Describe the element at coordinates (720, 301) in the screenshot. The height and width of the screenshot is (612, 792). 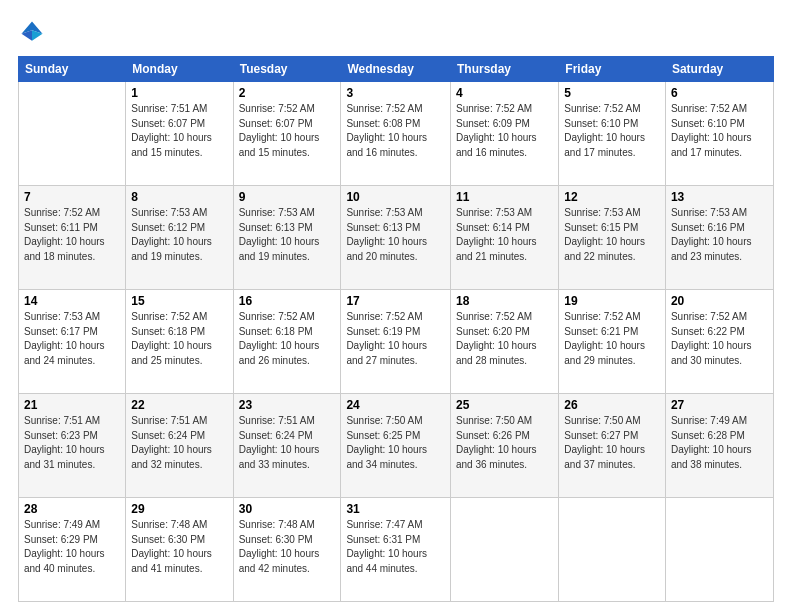
I see `day-number: 20` at that location.